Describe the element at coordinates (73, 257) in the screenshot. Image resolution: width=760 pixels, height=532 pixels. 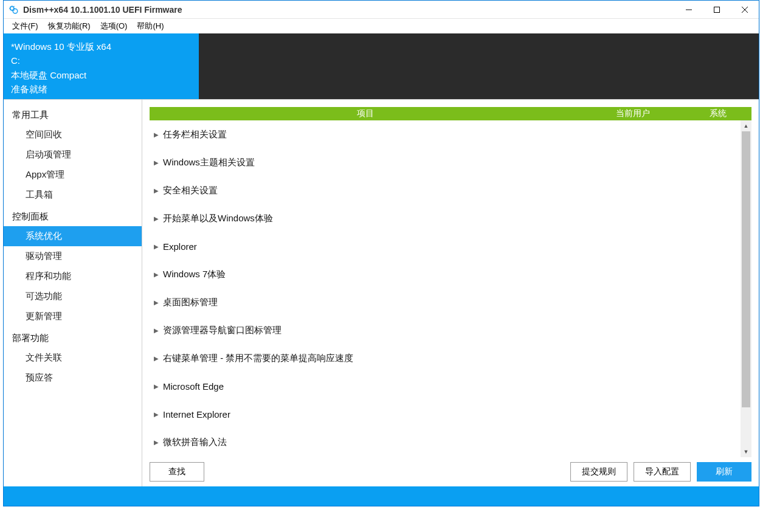
I see `sidebar-item: 驱动管理` at that location.